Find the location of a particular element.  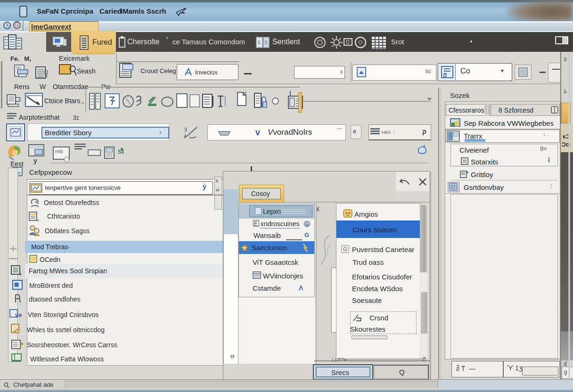

svg-text: 6 is located at coordinates (259, 42).